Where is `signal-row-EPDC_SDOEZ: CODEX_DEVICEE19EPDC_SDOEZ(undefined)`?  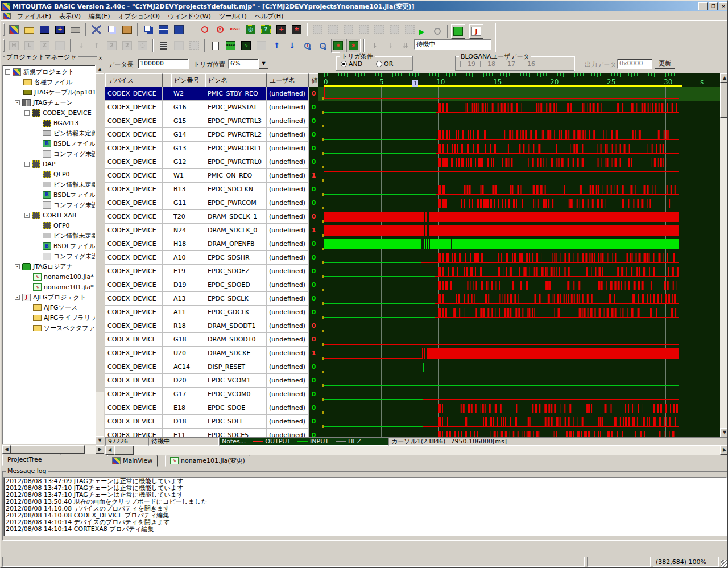 signal-row-EPDC_SDOEZ: CODEX_DEVICEE19EPDC_SDOEZ(undefined) is located at coordinates (207, 271).